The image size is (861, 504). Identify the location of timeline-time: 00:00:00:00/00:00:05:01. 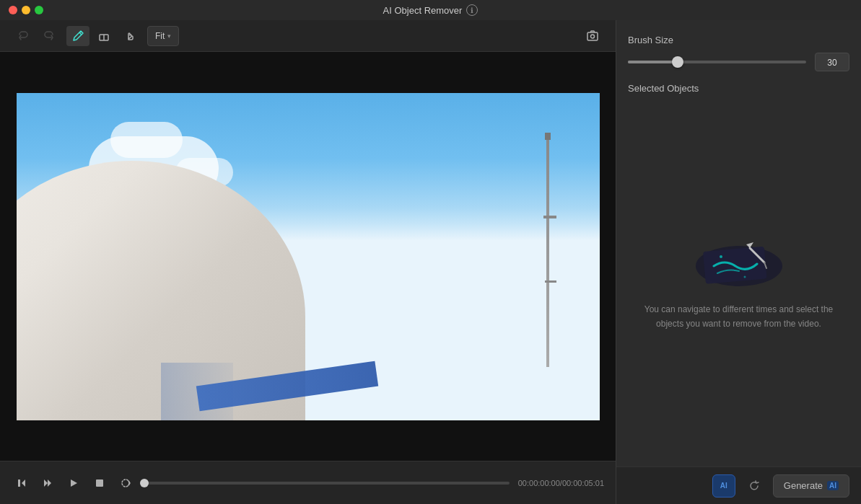
(561, 483).